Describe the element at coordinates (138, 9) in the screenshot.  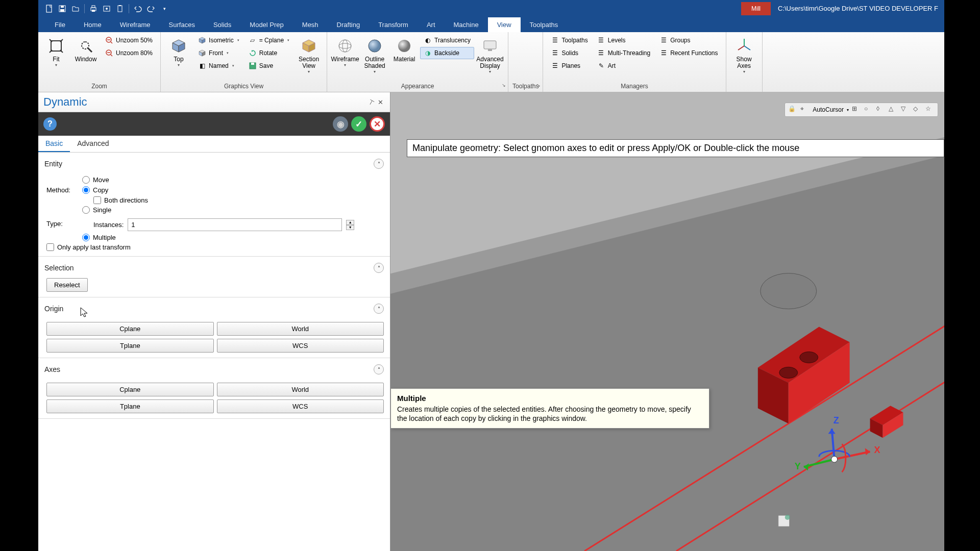
I see `undo-icon` at that location.